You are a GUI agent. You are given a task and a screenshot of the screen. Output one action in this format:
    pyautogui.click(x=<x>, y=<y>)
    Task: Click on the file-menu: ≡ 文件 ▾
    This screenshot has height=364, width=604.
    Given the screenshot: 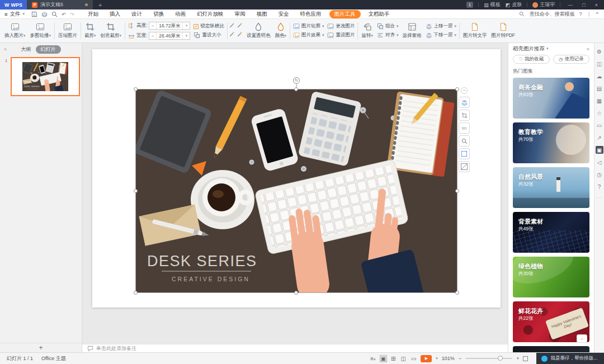 What is the action you would take?
    pyautogui.click(x=14, y=15)
    